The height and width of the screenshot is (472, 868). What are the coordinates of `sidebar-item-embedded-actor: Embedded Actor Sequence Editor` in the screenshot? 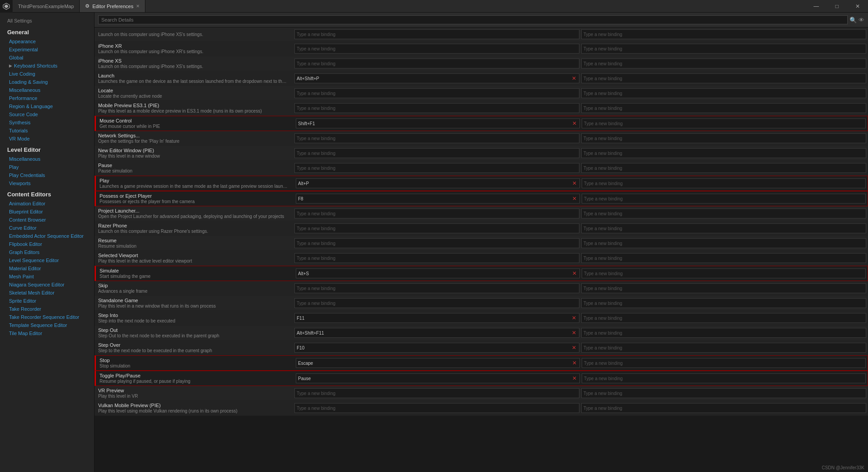 It's located at (47, 236).